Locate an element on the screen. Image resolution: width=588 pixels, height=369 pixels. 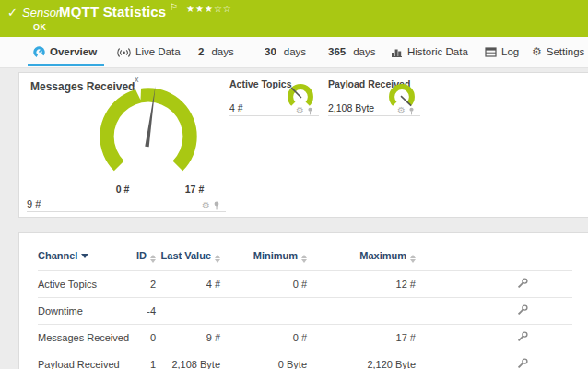
log-table-icon is located at coordinates (490, 52).